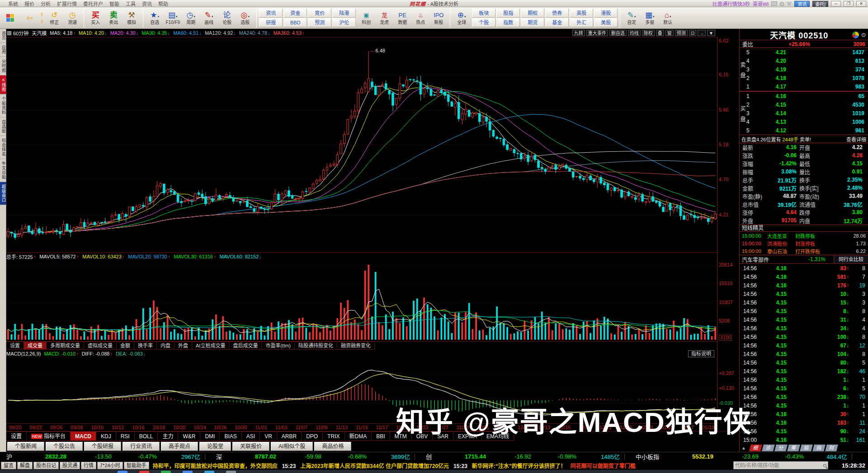  I want to click on indicator-help-button: 指标说明, so click(701, 354).